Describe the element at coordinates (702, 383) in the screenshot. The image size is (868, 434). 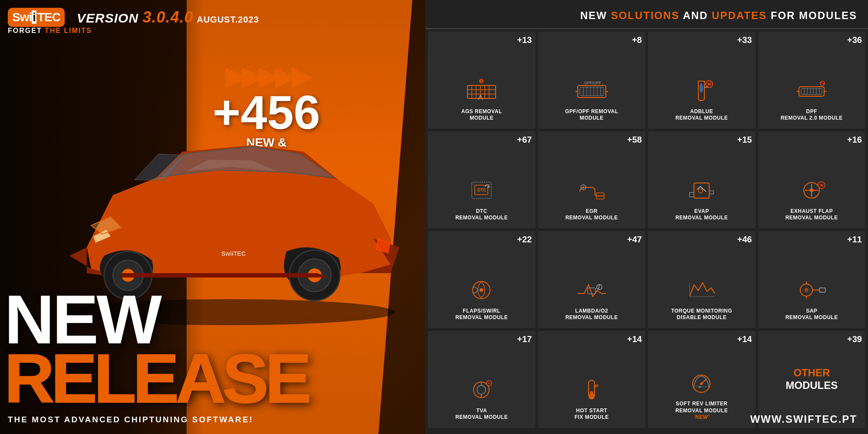
I see `icon-softrev: N` at that location.